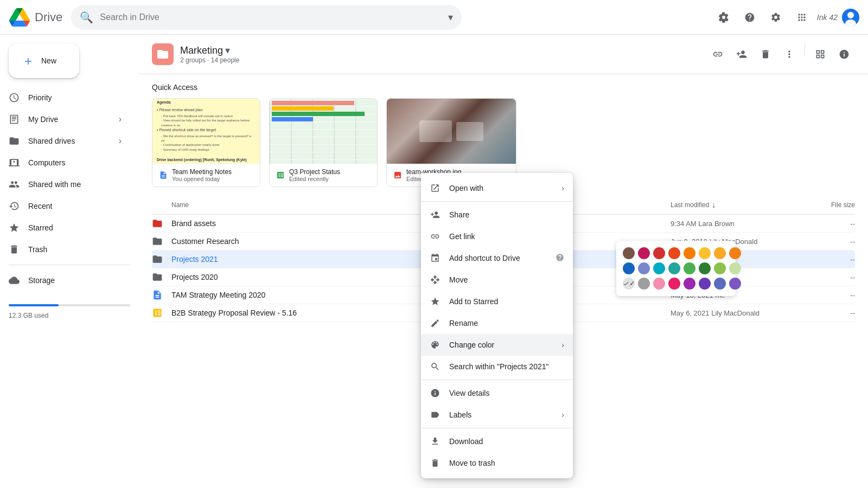  I want to click on new-button: ＋ New, so click(44, 61).